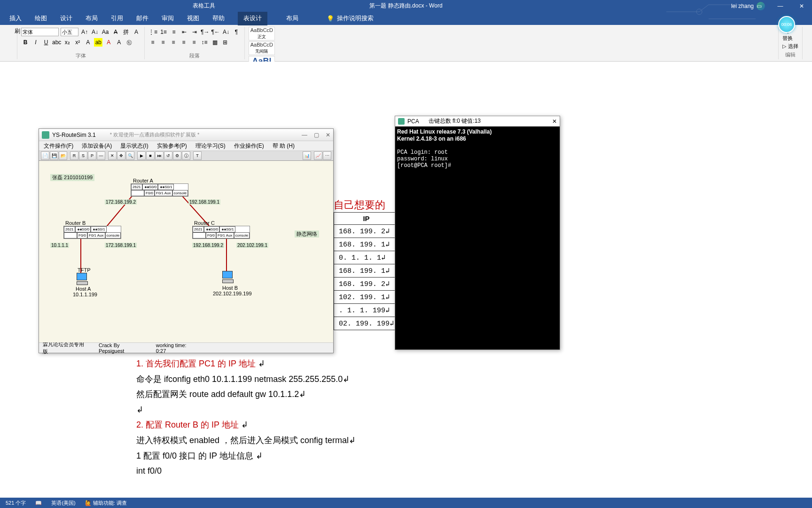 The image size is (812, 508). What do you see at coordinates (215, 42) in the screenshot?
I see `shading-icon: ▦` at bounding box center [215, 42].